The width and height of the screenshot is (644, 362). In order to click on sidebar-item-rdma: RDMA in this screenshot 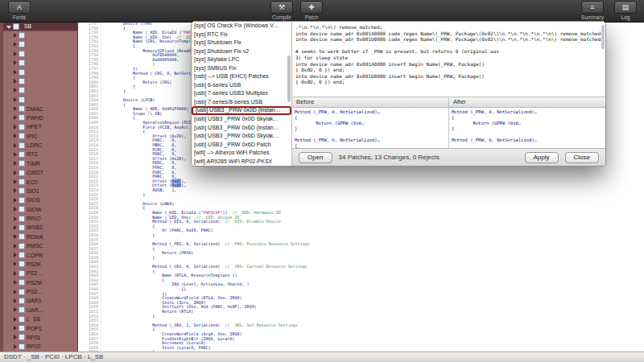, I will do `click(40, 237)`.